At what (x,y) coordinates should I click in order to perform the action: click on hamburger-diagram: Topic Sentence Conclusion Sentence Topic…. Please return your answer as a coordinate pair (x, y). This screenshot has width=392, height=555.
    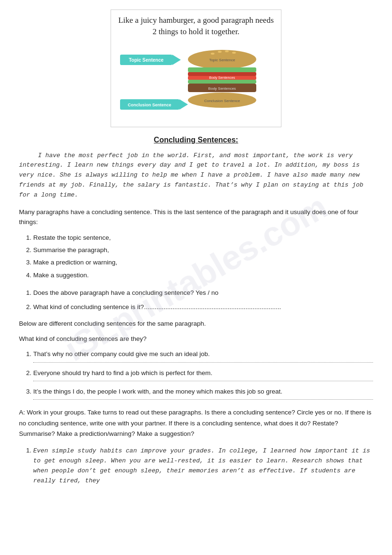
    Looking at the image, I should click on (196, 82).